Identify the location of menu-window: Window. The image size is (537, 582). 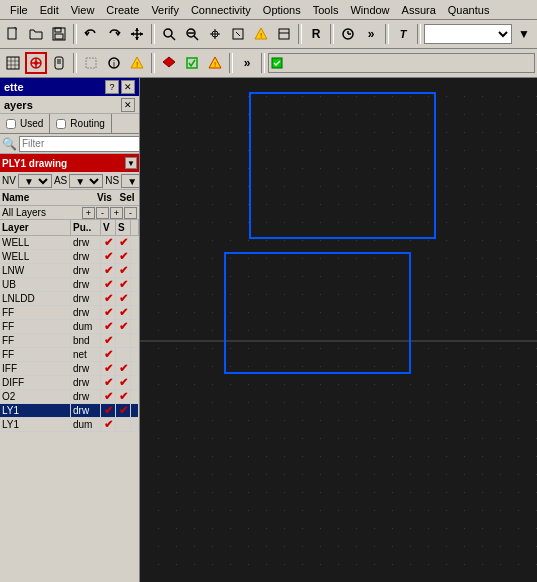
(370, 10).